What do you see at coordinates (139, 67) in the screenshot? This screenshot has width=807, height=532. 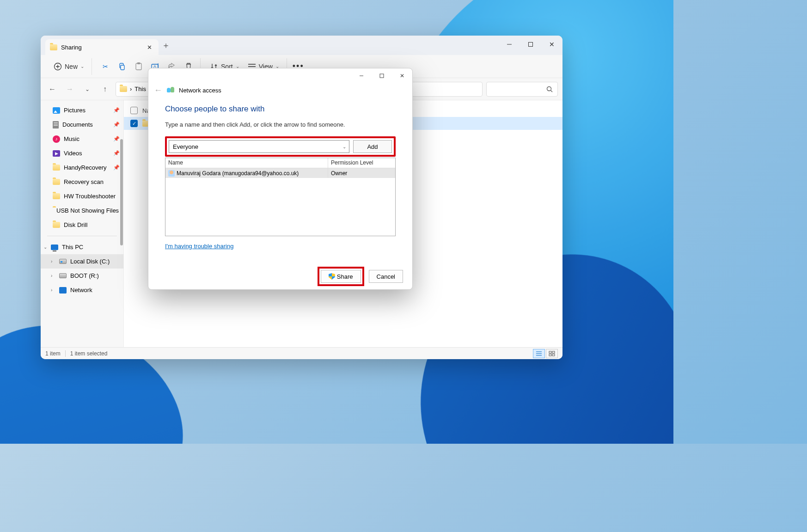 I see `paste-button` at bounding box center [139, 67].